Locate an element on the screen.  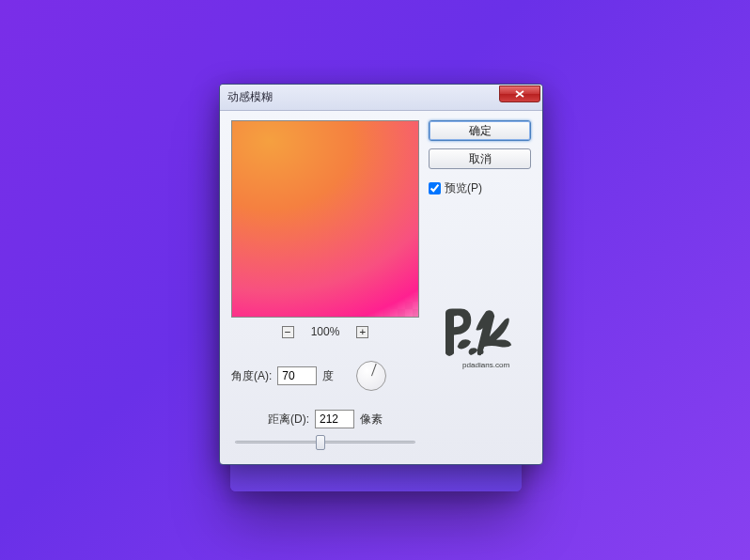
zoom-level: 100% is located at coordinates (325, 332).